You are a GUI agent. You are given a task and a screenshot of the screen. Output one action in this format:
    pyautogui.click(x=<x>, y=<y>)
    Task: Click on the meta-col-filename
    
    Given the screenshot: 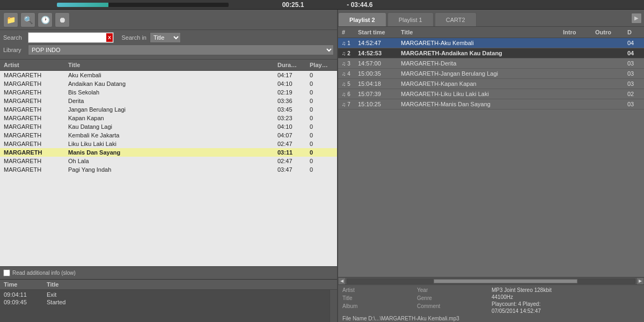 What is the action you would take?
    pyautogui.click(x=603, y=301)
    